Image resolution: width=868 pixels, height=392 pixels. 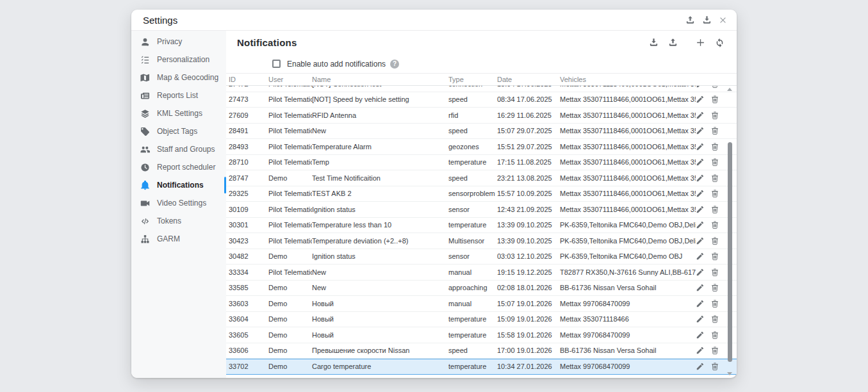 What do you see at coordinates (730, 90) in the screenshot?
I see `scroll-up-icon` at bounding box center [730, 90].